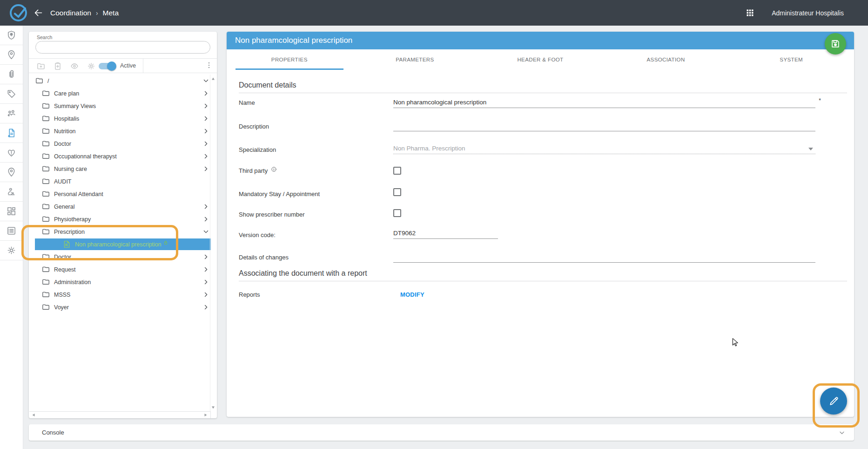  Describe the element at coordinates (750, 13) in the screenshot. I see `apps-grid-icon` at that location.